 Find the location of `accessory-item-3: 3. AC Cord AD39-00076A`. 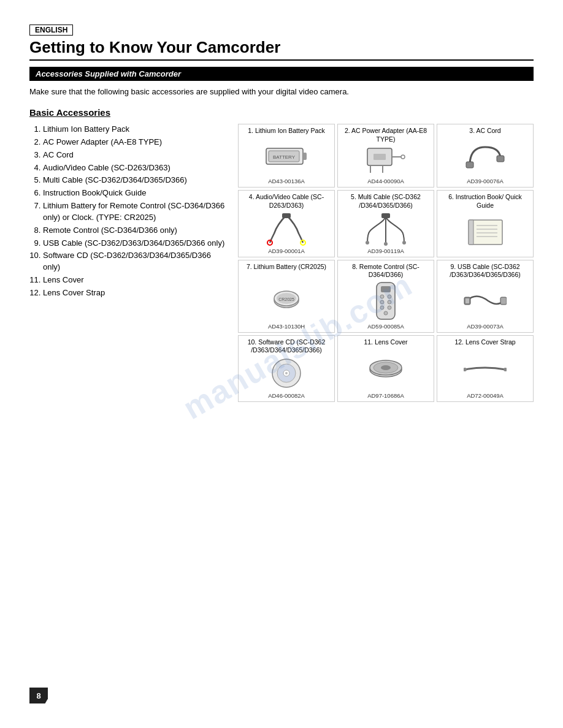

accessory-item-3: 3. AC Cord AD39-00076A is located at coordinates (485, 156).